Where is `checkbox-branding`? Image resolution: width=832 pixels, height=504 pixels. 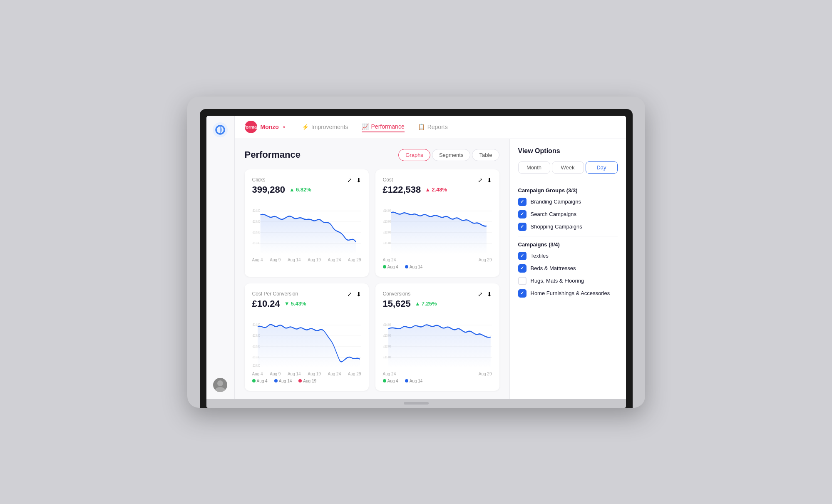
checkbox-branding is located at coordinates (522, 202).